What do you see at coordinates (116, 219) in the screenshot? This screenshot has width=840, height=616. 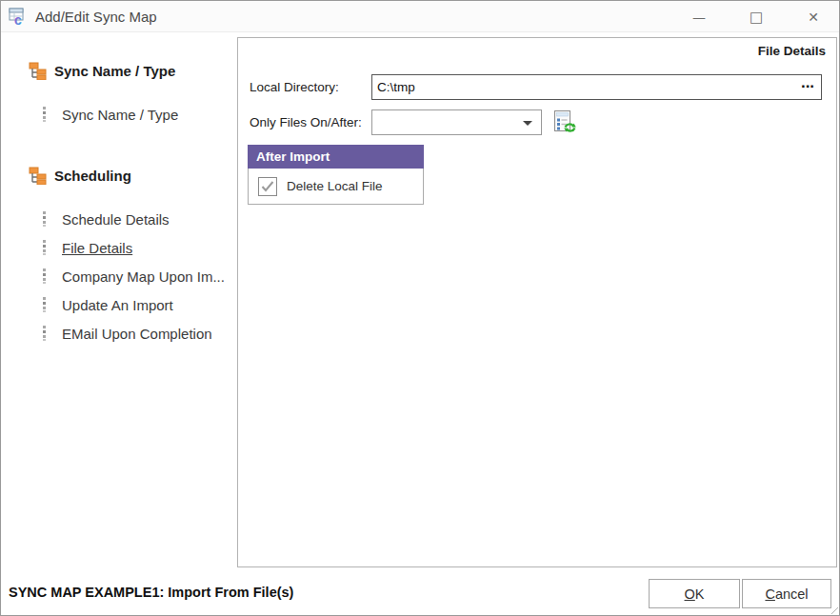 I see `sidebar-item-label: Schedule Details` at bounding box center [116, 219].